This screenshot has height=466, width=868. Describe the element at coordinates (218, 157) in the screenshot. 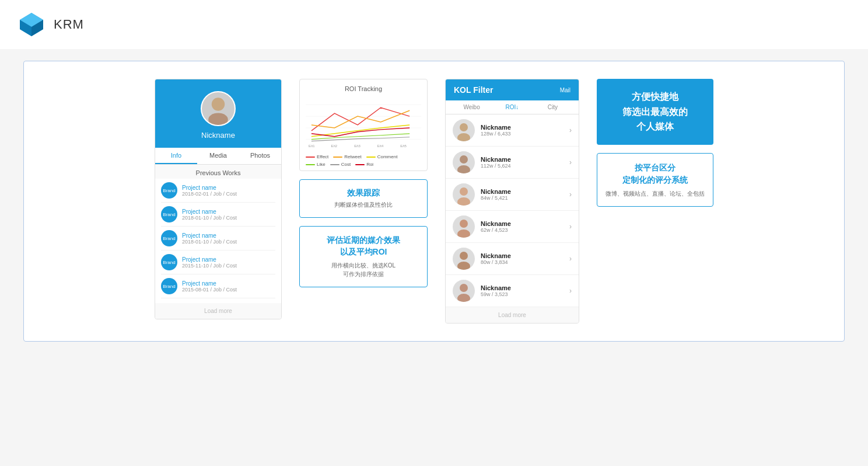

I see `profile-tabs: Info Media Photos` at that location.